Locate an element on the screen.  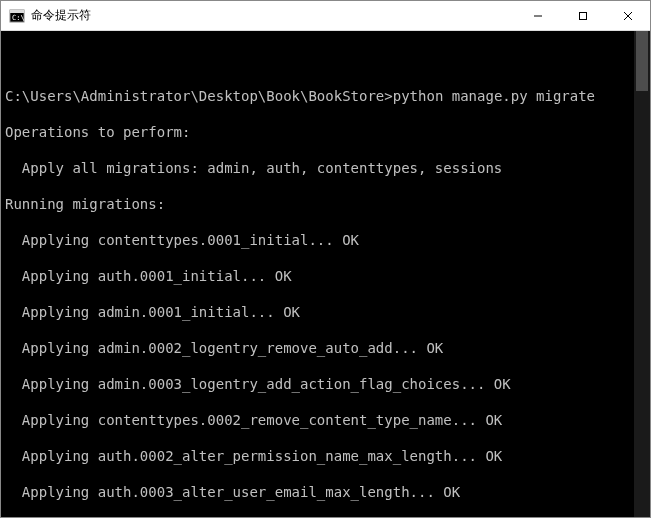
cmd-icon: C:\ is located at coordinates (17, 16).